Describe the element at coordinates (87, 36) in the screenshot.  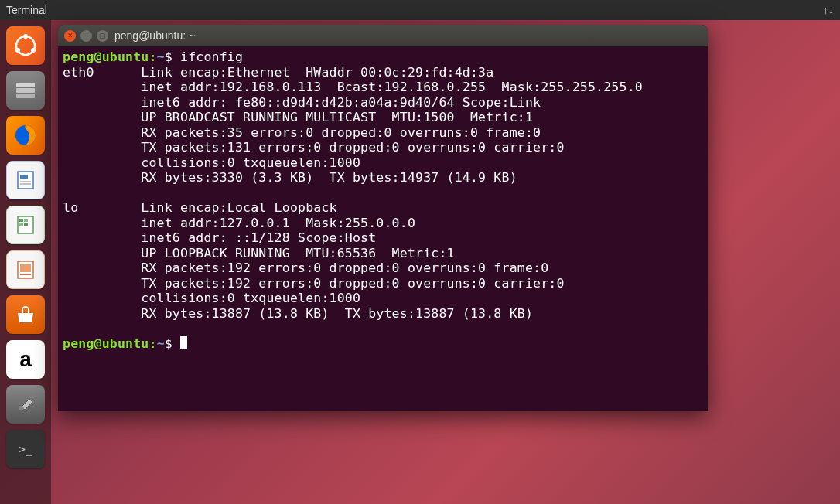
I see `window-minimize-button: –` at that location.